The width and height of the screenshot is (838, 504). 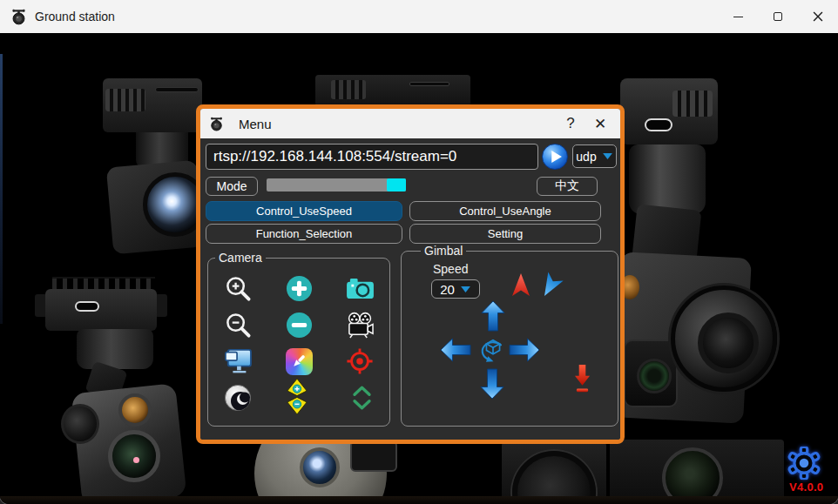 What do you see at coordinates (456, 350) in the screenshot?
I see `arrow-left-icon` at bounding box center [456, 350].